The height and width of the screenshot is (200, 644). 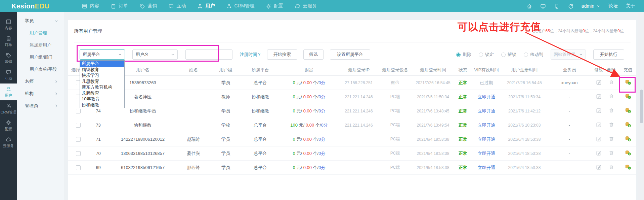 What do you see at coordinates (464, 55) in the screenshot?
I see `bulk-radio-删除: 删除` at bounding box center [464, 55].